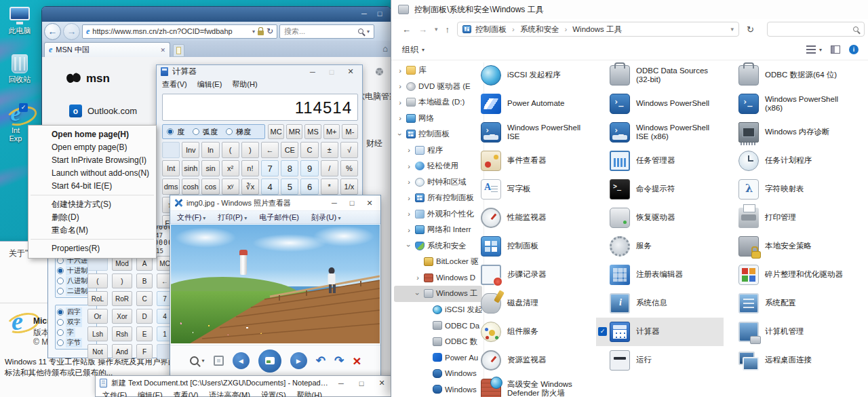 This screenshot has width=868, height=397. What do you see at coordinates (171, 168) in the screenshot?
I see `calc-key: Int` at bounding box center [171, 168].